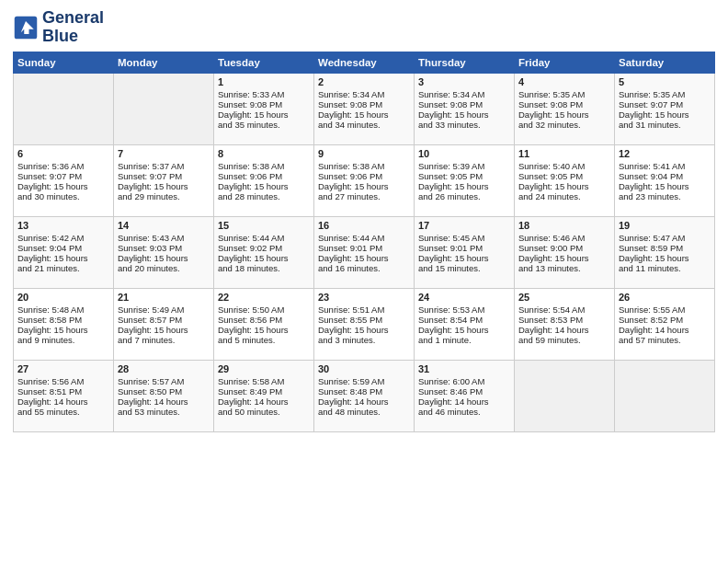  Describe the element at coordinates (364, 28) in the screenshot. I see `header: General Blue` at that location.